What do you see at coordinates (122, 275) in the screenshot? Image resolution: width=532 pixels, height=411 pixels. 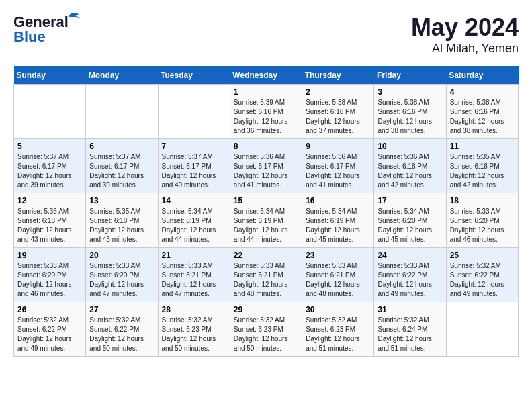 I see `calendar-cell: 20Sunrise: 5:33 AM Sunset: 6:20 PM Dayli…` at bounding box center [122, 275].